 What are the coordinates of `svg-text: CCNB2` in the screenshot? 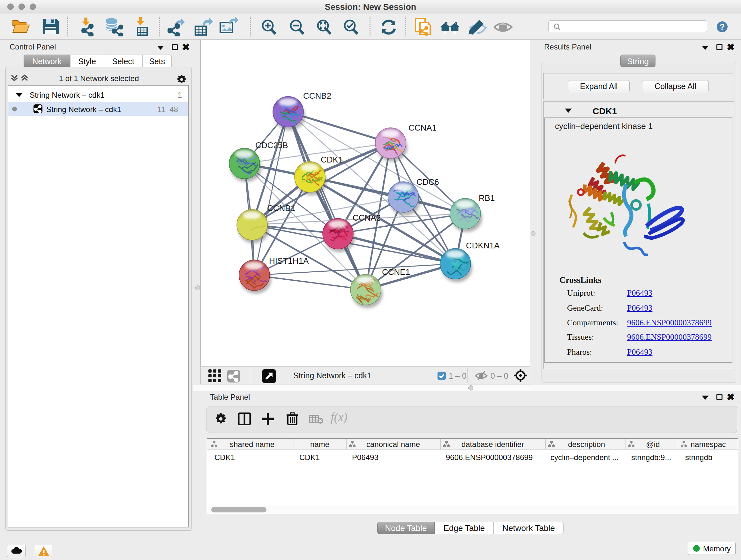 It's located at (317, 96).